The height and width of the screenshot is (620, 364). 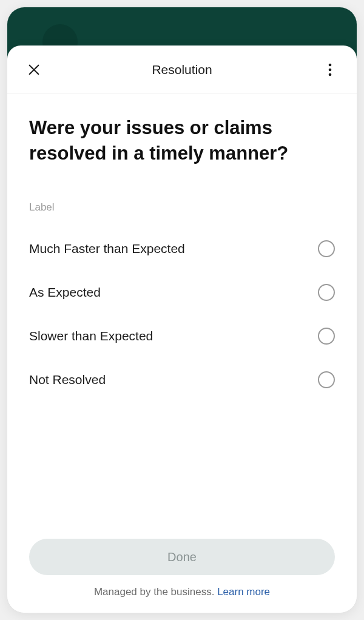 I want to click on field-label: Label, so click(x=182, y=207).